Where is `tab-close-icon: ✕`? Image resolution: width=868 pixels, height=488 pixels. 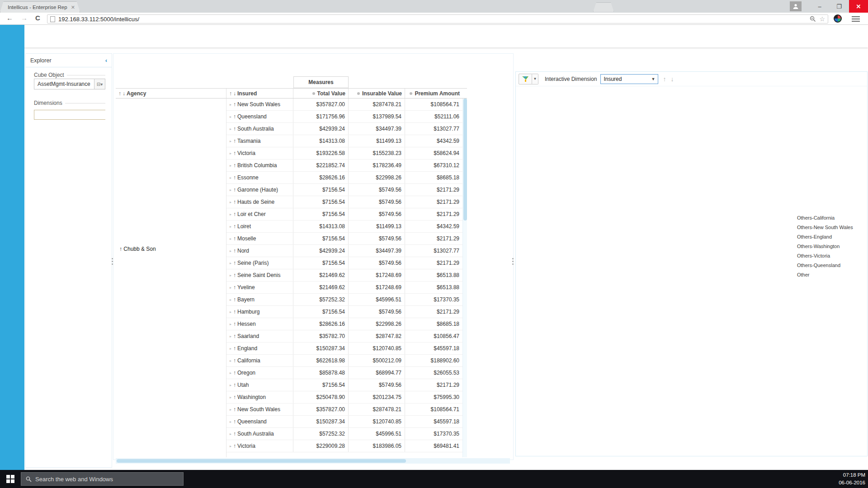 tab-close-icon: ✕ is located at coordinates (73, 7).